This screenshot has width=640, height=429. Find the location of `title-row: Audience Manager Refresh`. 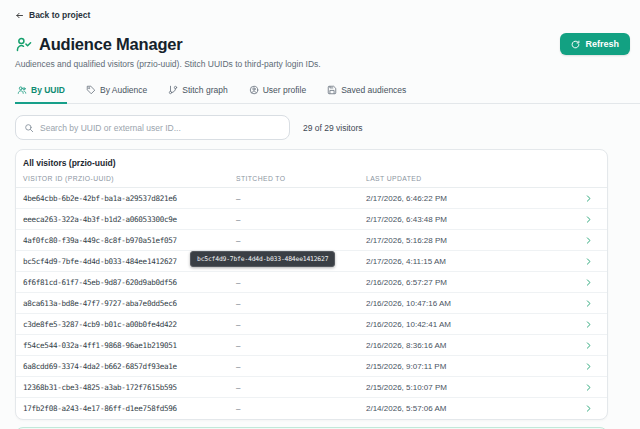

title-row: Audience Manager Refresh is located at coordinates (320, 44).